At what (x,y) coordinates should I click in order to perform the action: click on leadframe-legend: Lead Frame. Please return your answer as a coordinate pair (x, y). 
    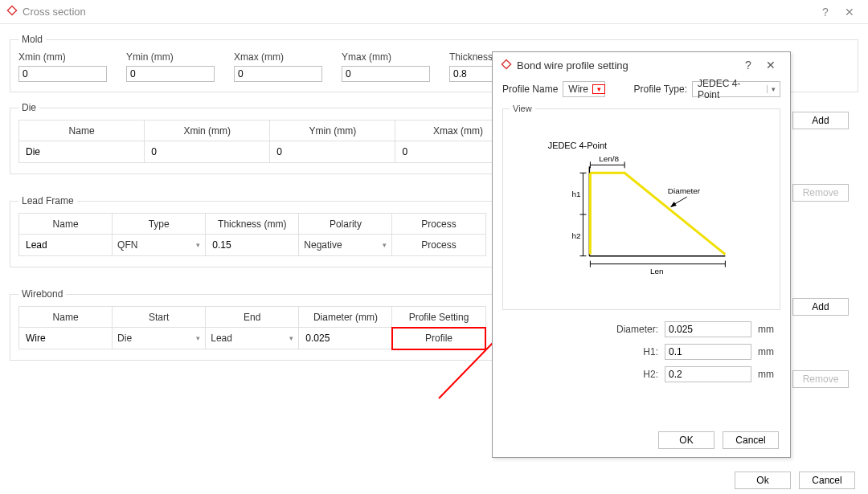
    Looking at the image, I should click on (48, 201).